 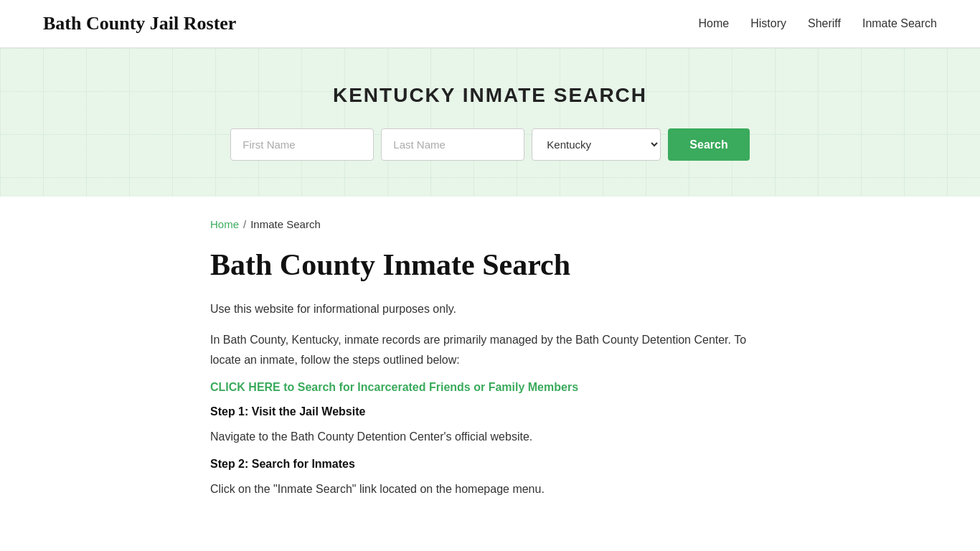 What do you see at coordinates (490, 24) in the screenshot?
I see `site-header: Bath County Jail Roster Home History She…` at bounding box center [490, 24].